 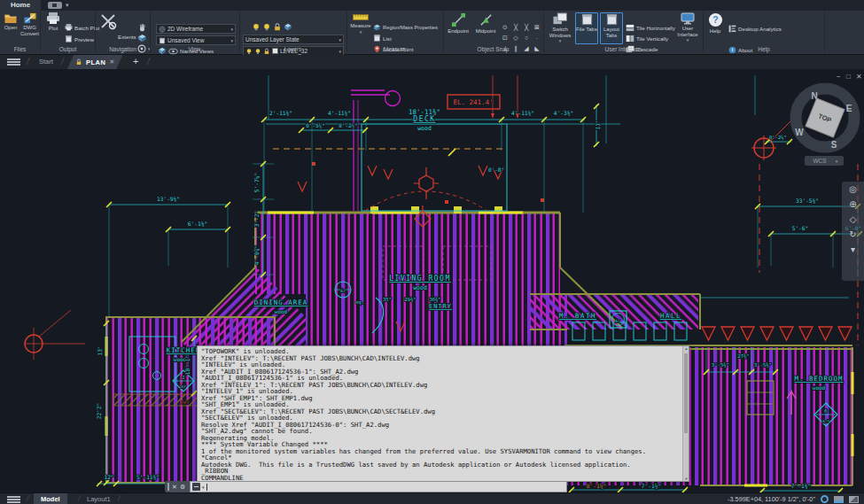 What do you see at coordinates (755, 28) in the screenshot?
I see `desktop-analytics-button: Desktop Analytics` at bounding box center [755, 28].